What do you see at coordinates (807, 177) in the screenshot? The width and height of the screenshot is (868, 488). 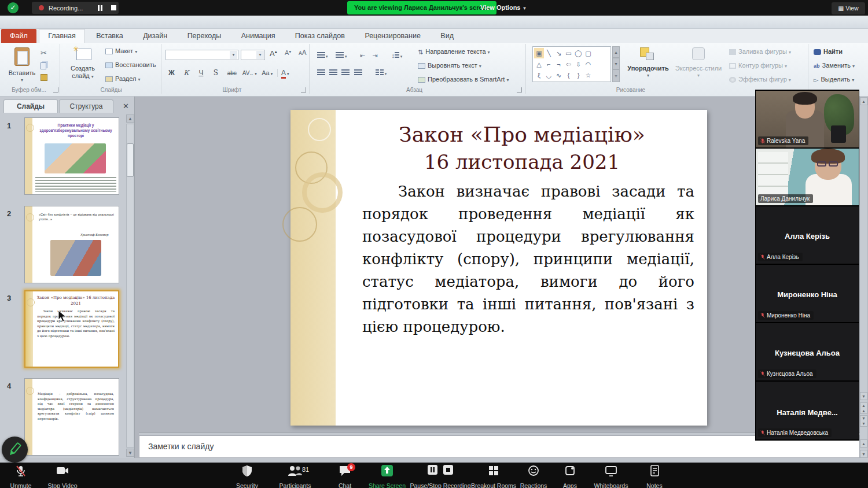 I see `video-tile-danylchuk: Лариса Данильчук` at bounding box center [807, 177].